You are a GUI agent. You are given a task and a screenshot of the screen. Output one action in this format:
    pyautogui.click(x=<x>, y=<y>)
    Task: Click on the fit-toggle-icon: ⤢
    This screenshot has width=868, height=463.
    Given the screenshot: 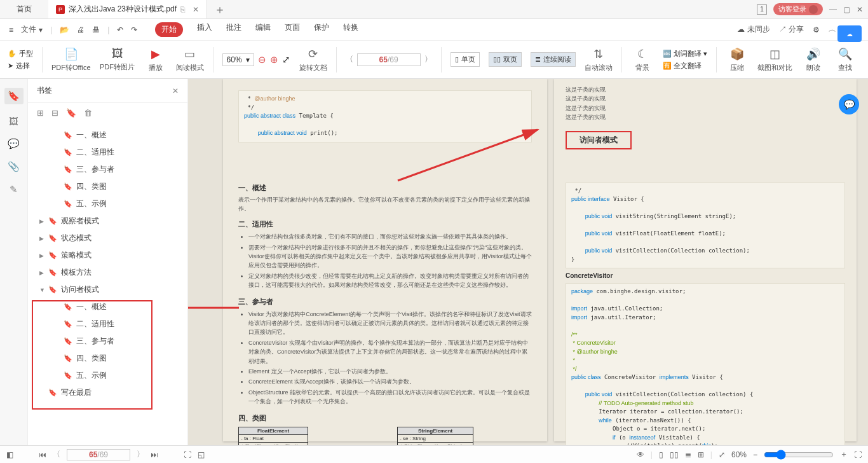 What is the action you would take?
    pyautogui.click(x=722, y=455)
    